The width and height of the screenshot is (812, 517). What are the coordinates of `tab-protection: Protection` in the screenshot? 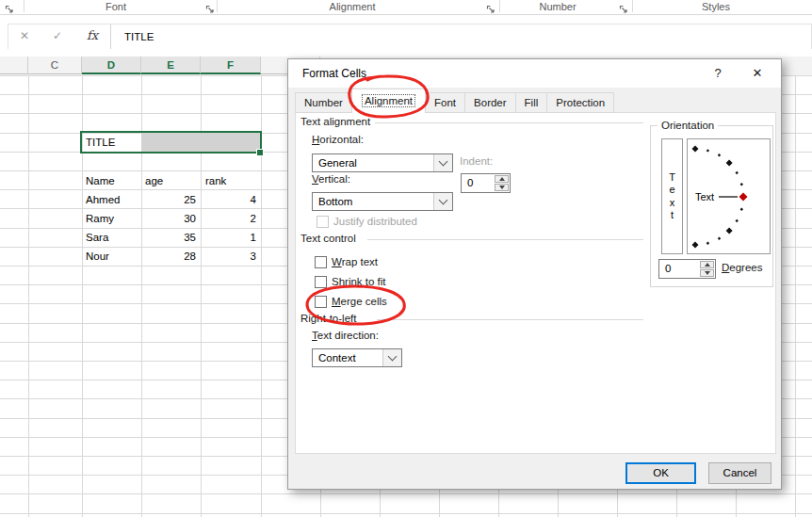 It's located at (580, 103).